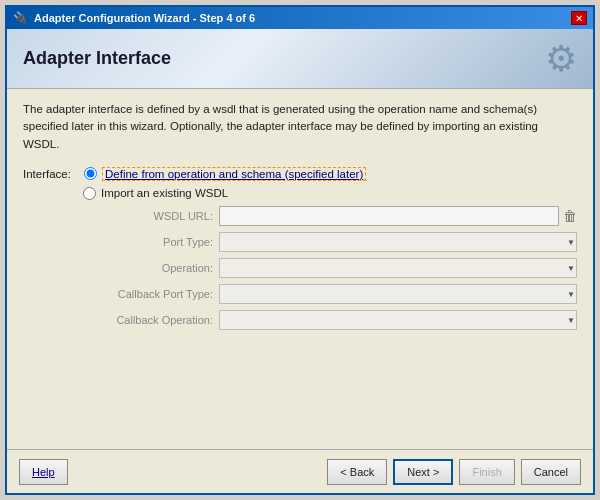  I want to click on callback-port-label: Callback Port Type:, so click(153, 294).